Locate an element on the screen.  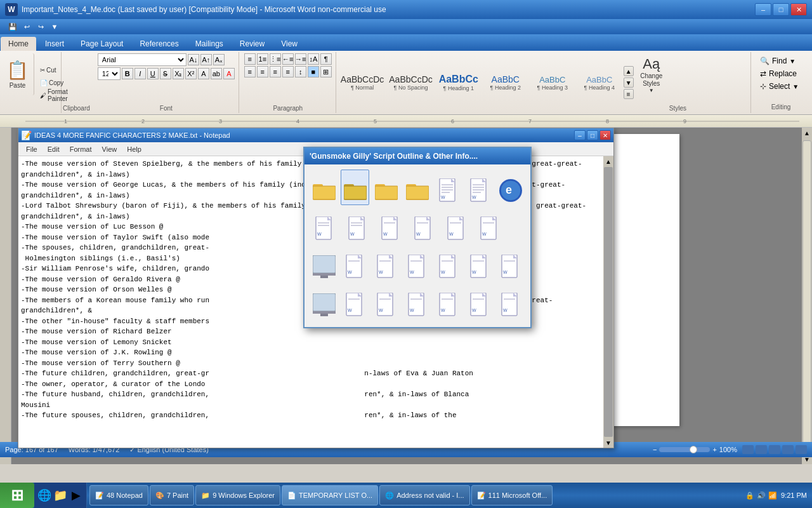
style-normal: AaBbCcDc ¶ Normal is located at coordinates (362, 83).